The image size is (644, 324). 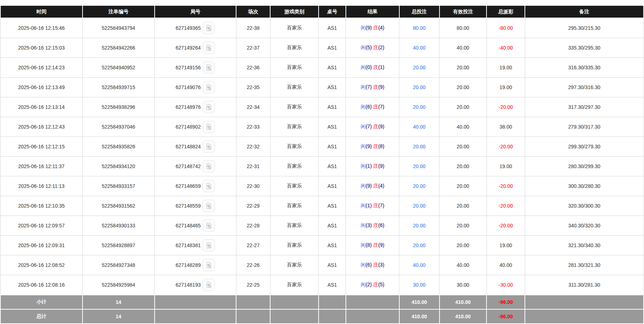 I want to click on table-row: 2025-06-16 12:08:52522584927348627148289…, so click(x=322, y=265).